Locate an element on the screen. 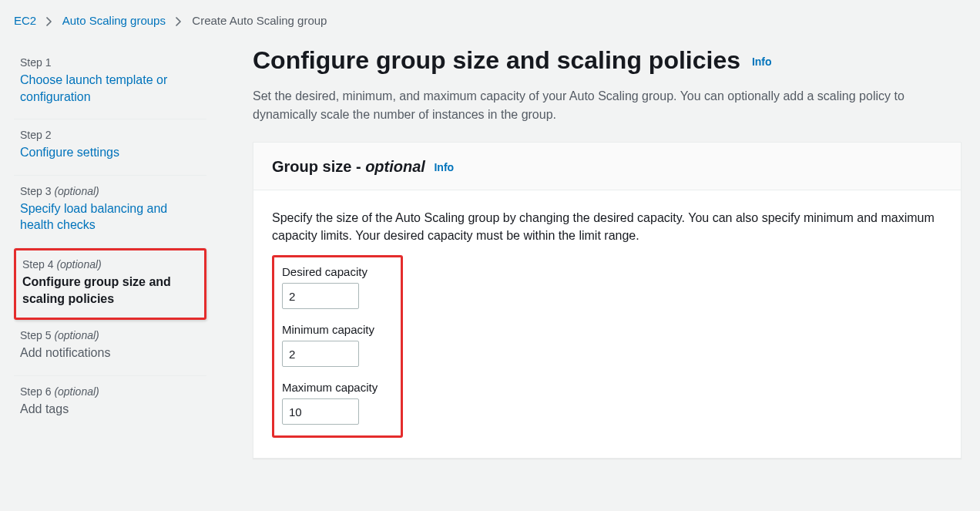 Image resolution: width=980 pixels, height=511 pixels. step-title: Configure group size and scaling policie… is located at coordinates (110, 290).